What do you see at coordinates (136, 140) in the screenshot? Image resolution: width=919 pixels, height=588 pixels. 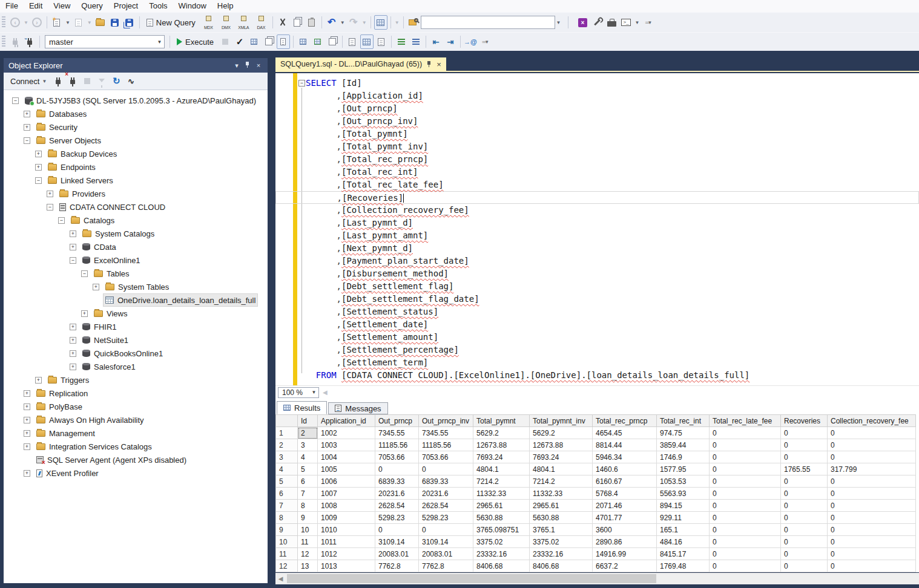 I see `tree-item: −Server Objects` at bounding box center [136, 140].